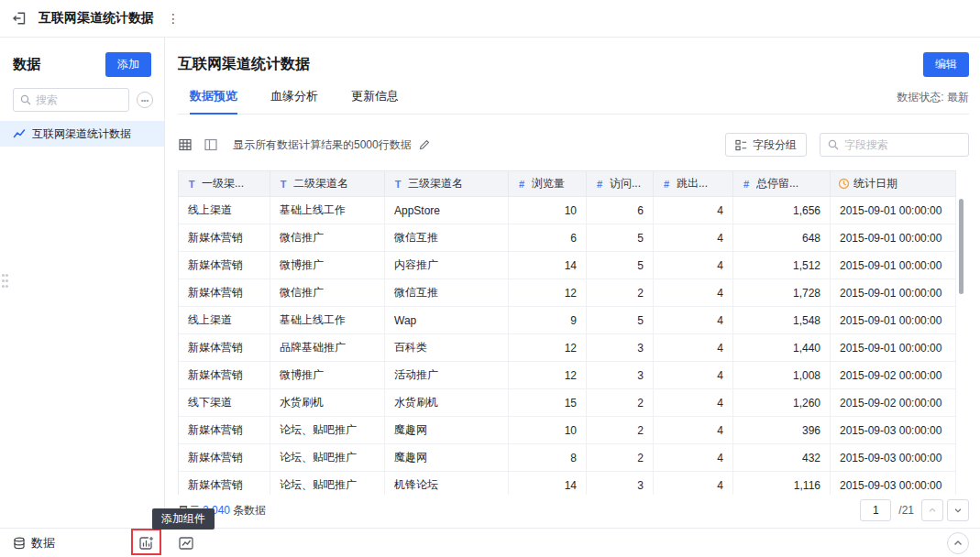 The width and height of the screenshot is (980, 557). I want to click on add-component-tooltip: 添加组件, so click(183, 519).